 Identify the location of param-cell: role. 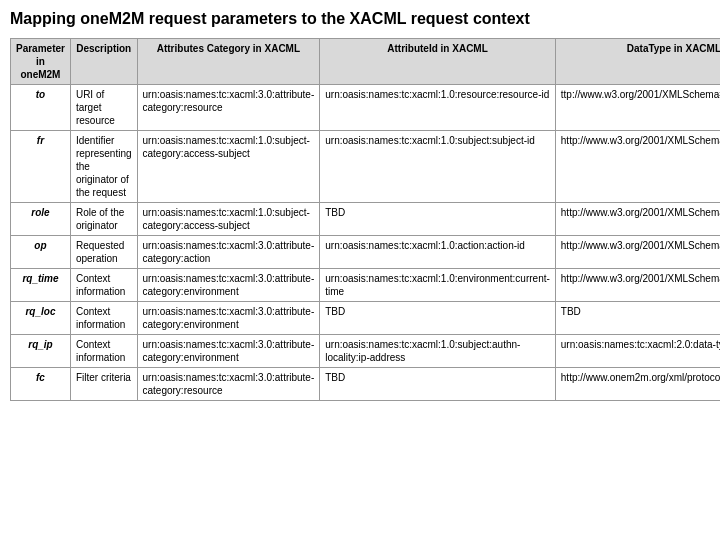
(41, 220).